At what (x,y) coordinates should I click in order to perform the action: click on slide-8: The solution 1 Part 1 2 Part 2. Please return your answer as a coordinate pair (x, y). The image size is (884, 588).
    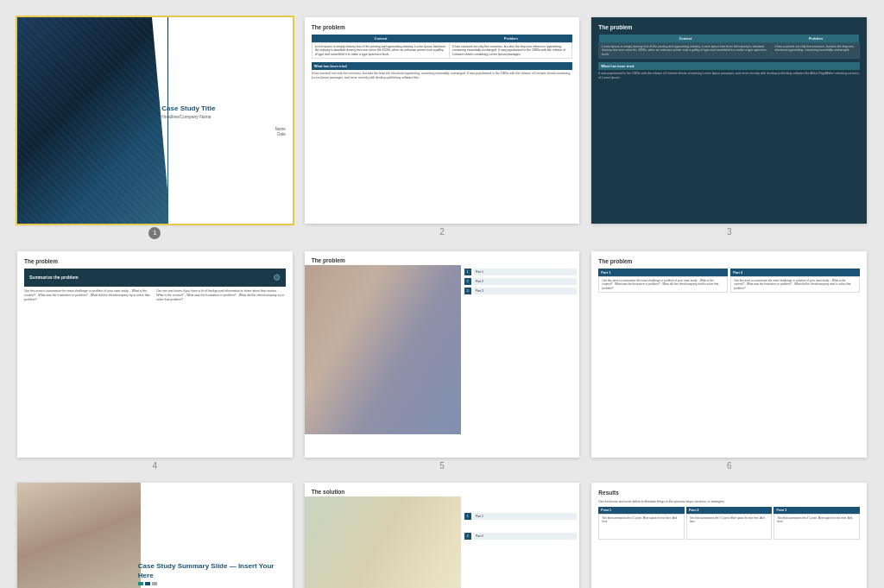
    Looking at the image, I should click on (442, 535).